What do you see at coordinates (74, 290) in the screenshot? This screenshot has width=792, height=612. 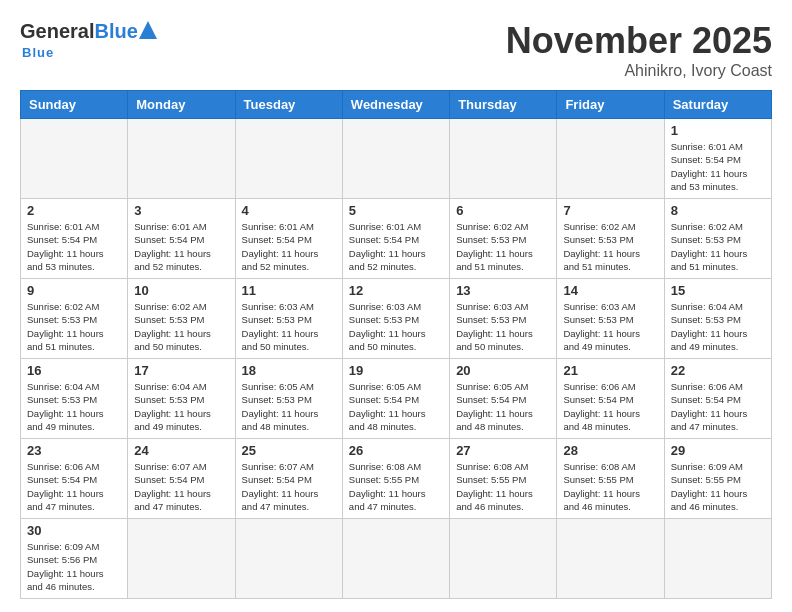 I see `day-number: 9` at bounding box center [74, 290].